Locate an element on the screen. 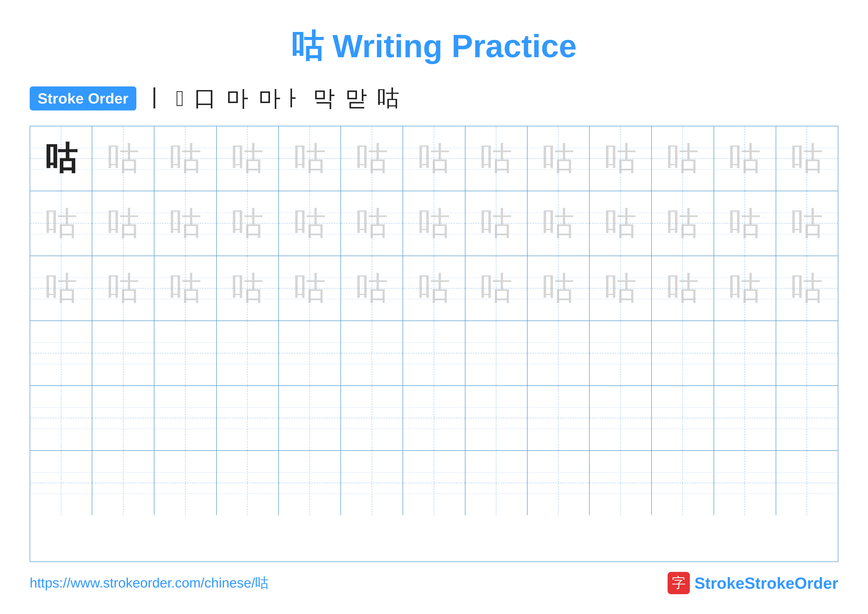  grid-cell-3-10: 咕 is located at coordinates (621, 288).